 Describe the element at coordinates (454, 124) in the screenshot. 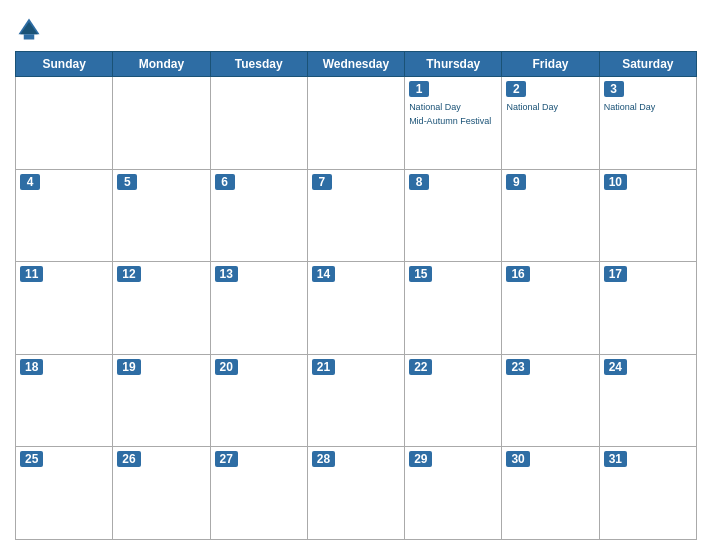

I see `calendar-cell: 1National DayMid-Autumn Festival` at that location.